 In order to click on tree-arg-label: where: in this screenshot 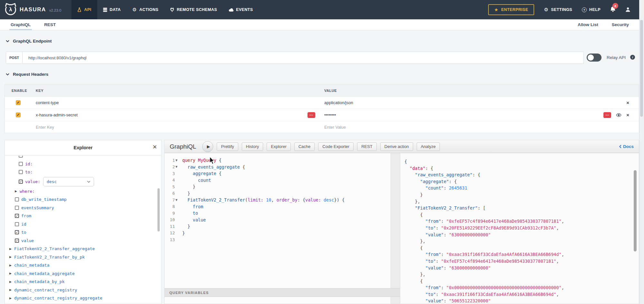, I will do `click(27, 191)`.